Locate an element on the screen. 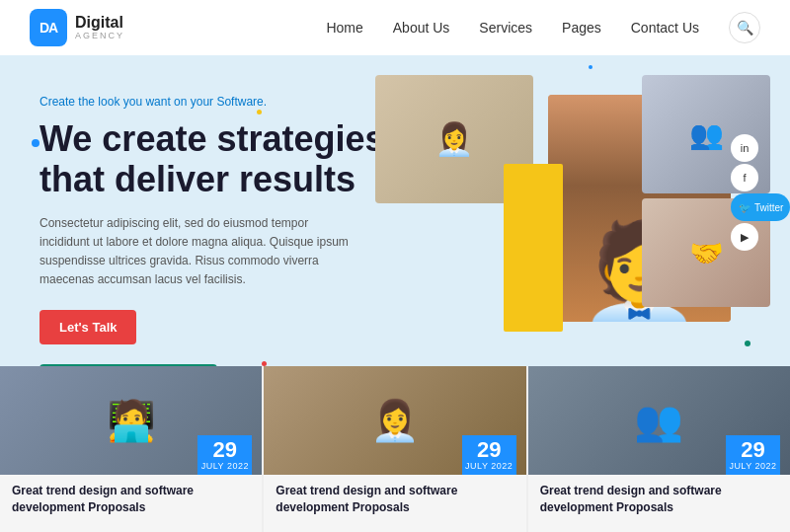 This screenshot has width=790, height=532. nav-services: Services is located at coordinates (506, 28).